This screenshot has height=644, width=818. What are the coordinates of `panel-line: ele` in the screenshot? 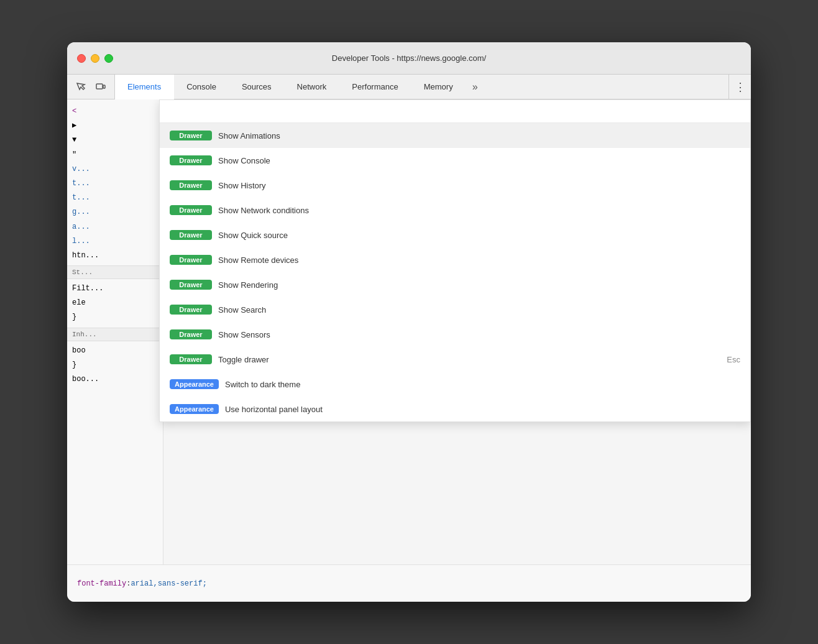 It's located at (115, 303).